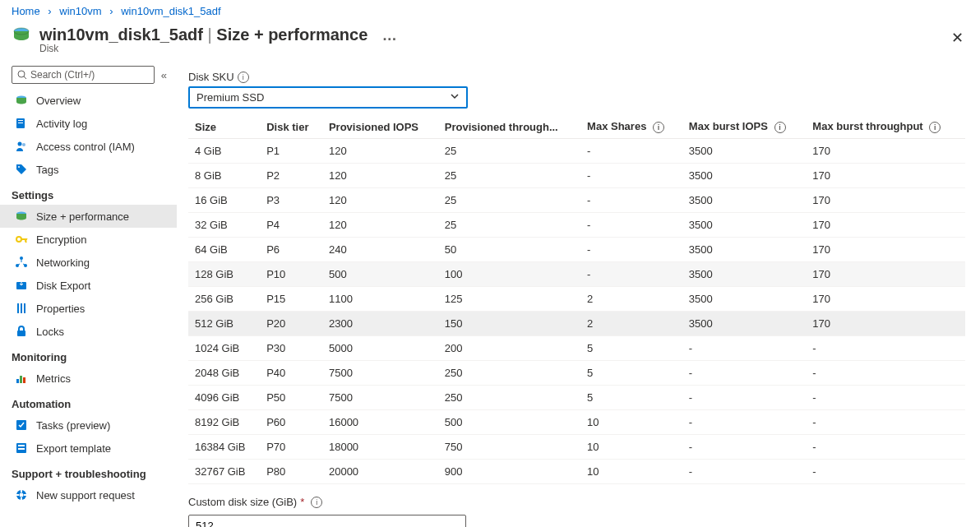  I want to click on column-header: Disk tier, so click(291, 127).